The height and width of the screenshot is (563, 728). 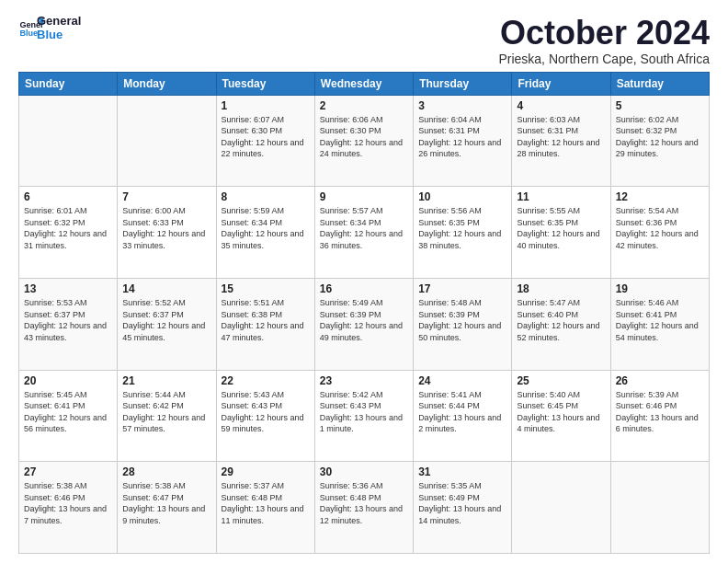 I want to click on calendar-cell: 24Sunrise: 5:41 AM Sunset: 6:44 PM Dayli…, so click(x=463, y=416).